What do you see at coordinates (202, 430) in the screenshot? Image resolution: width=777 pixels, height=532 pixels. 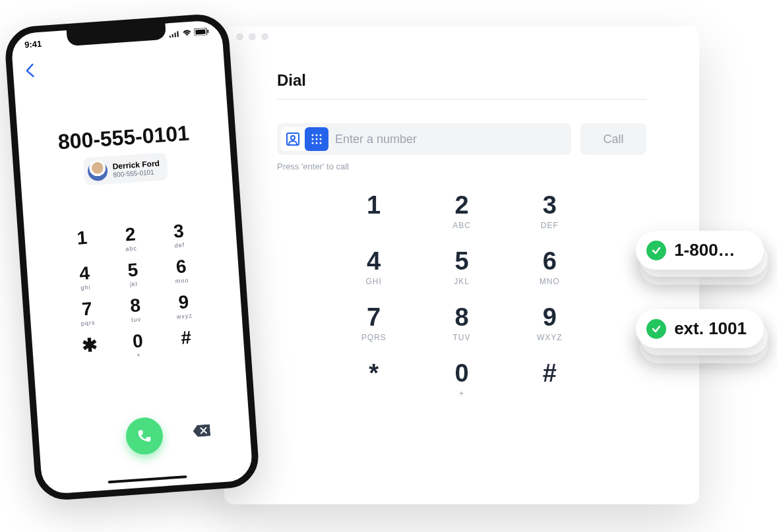 I see `backspace-icon` at bounding box center [202, 430].